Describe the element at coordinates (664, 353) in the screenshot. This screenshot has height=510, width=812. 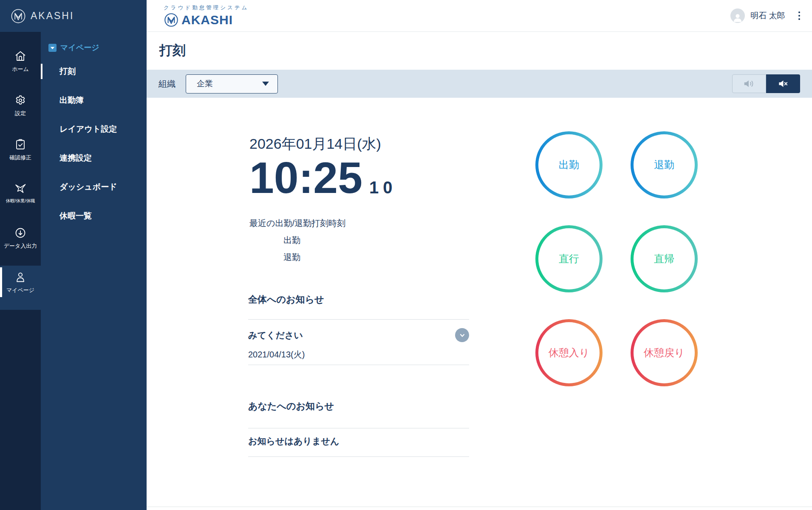
I see `stamp-break-end-button: 休憩戻り` at that location.